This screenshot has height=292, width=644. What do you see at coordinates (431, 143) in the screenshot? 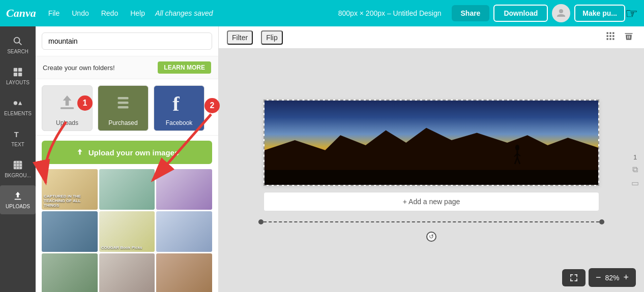
I see `sunset-svg` at bounding box center [431, 143].